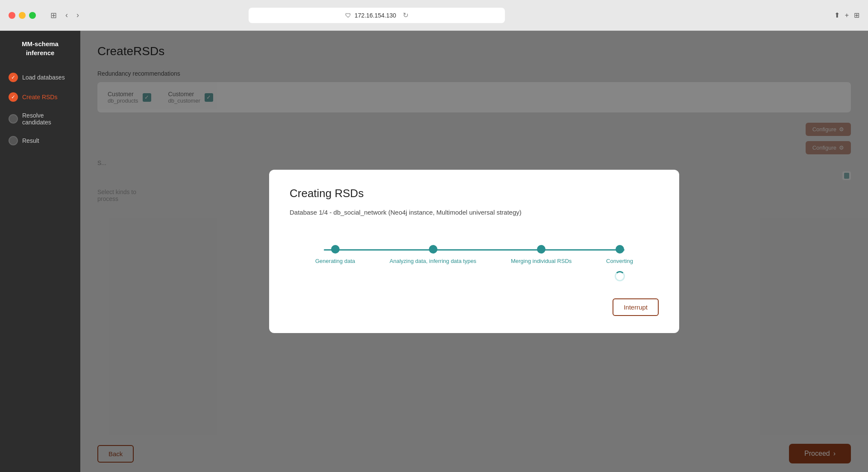  Describe the element at coordinates (375, 15) in the screenshot. I see `address-text: 172.16.154.130` at that location.